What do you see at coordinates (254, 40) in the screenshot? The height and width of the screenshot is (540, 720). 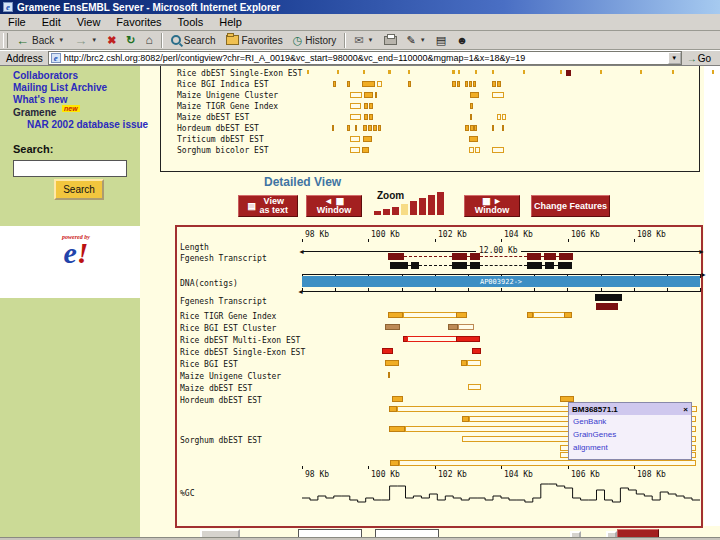 I see `favorites-button: Favorites` at bounding box center [254, 40].